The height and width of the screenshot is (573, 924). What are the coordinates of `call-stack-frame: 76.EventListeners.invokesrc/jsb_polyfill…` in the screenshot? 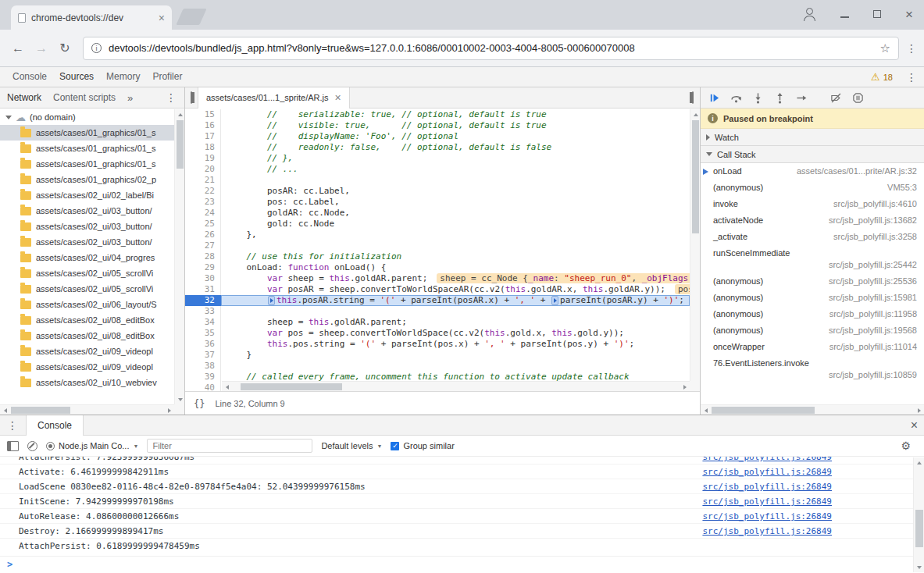 It's located at (812, 369).